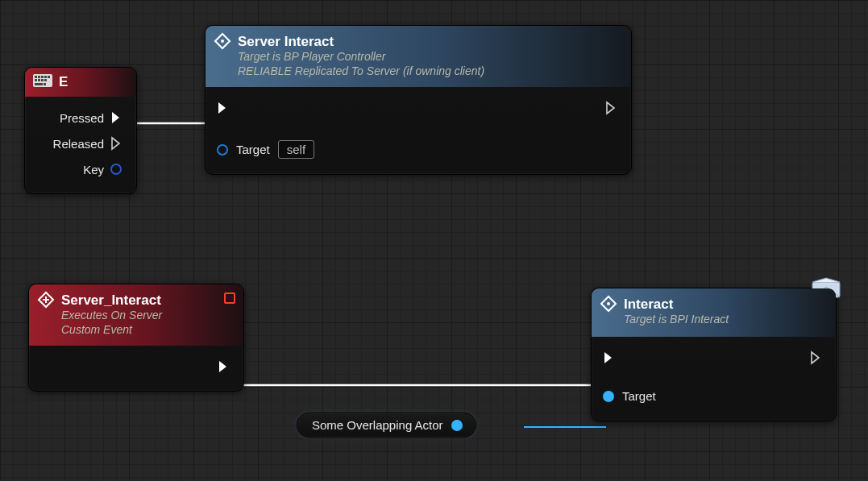 The image size is (868, 481). I want to click on pin-label-key: Key, so click(70, 169).